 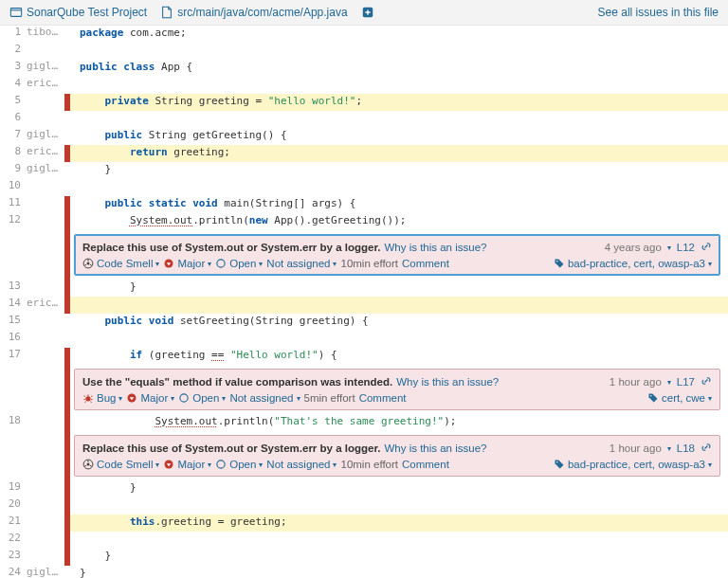 What do you see at coordinates (364, 540) in the screenshot?
I see `code-line: 22` at bounding box center [364, 540].